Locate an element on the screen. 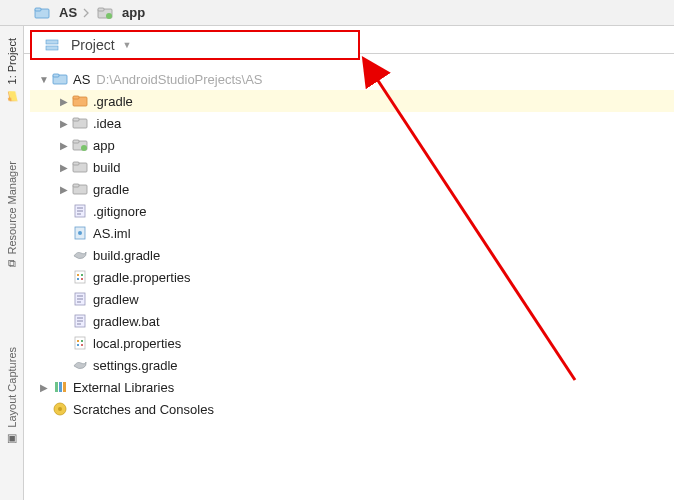 The image size is (674, 500). tree-node-build: ▶ build is located at coordinates (352, 167).